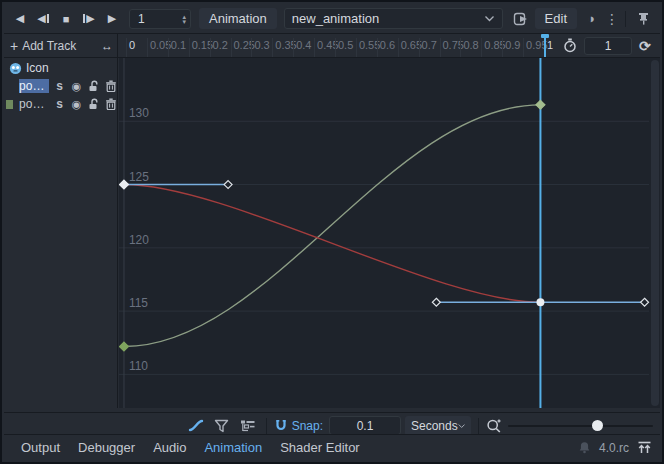  I want to click on node-row: Icon, so click(60, 68).